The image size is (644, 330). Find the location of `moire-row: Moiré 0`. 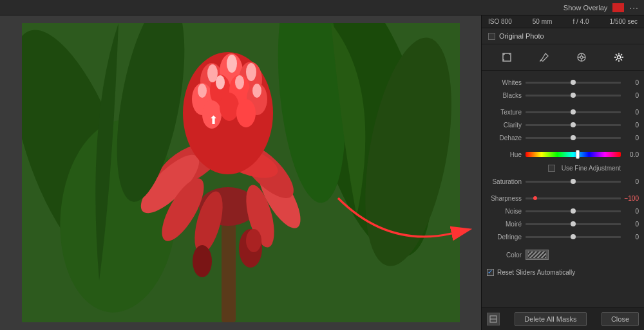

moire-row: Moiré 0 is located at coordinates (563, 224).